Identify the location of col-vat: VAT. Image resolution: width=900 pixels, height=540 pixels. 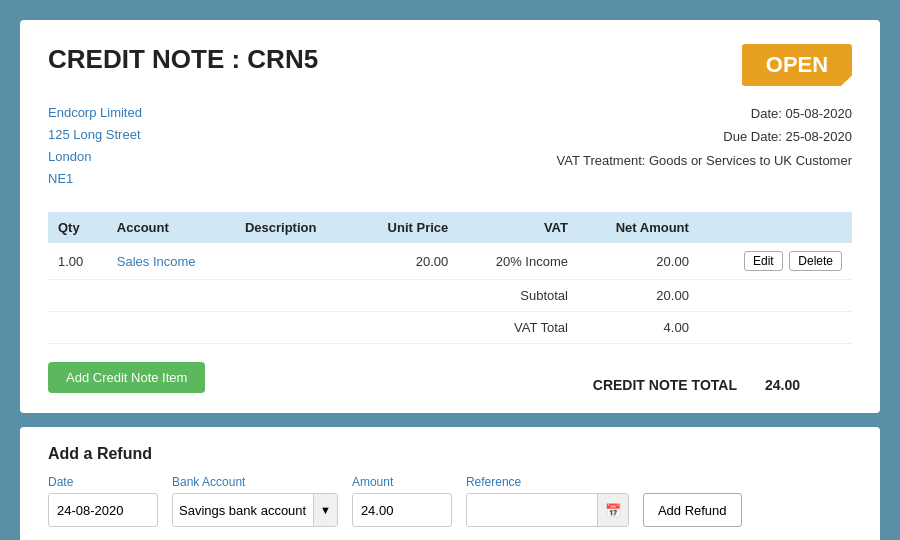
(518, 228).